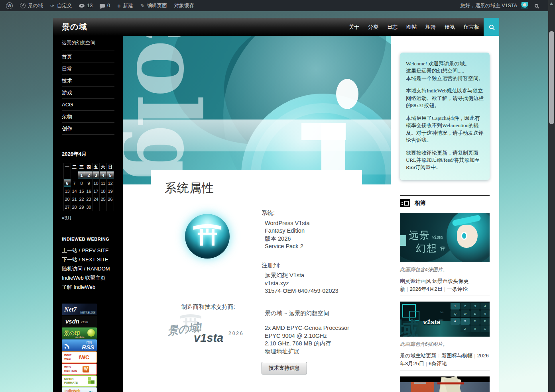 The height and width of the screenshot is (392, 555). I want to click on info-line: EPYC 9004 @ 2.10GHz, so click(328, 336).